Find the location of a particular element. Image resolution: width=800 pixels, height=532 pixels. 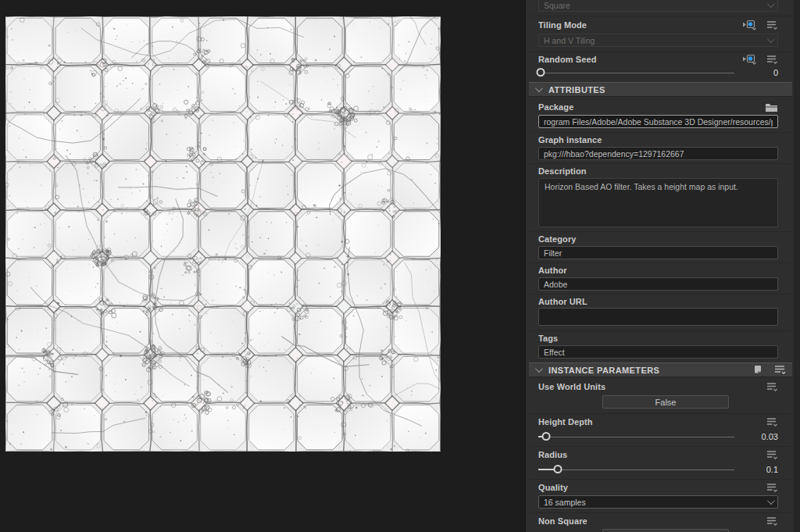

quality-value: 16 samples is located at coordinates (653, 502).